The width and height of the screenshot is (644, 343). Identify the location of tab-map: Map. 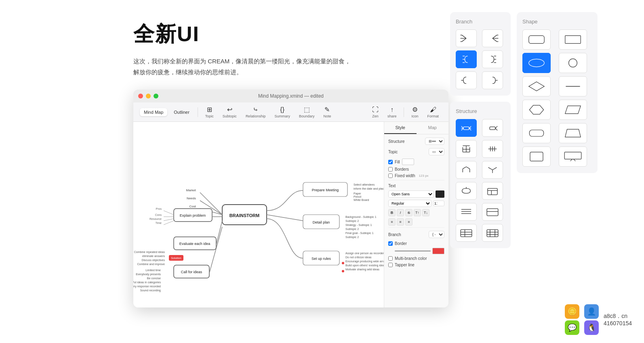
(433, 128).